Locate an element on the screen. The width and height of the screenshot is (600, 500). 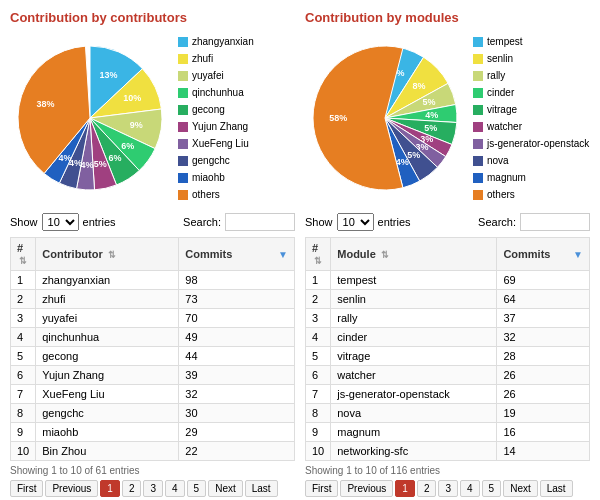
table-cell: 8 is located at coordinates (24, 414).